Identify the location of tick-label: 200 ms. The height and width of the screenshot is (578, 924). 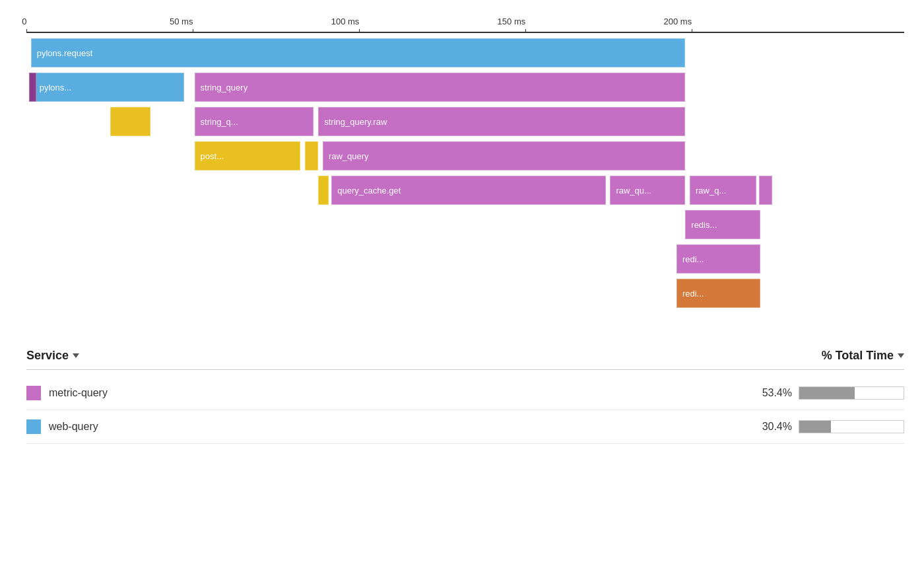
(678, 21).